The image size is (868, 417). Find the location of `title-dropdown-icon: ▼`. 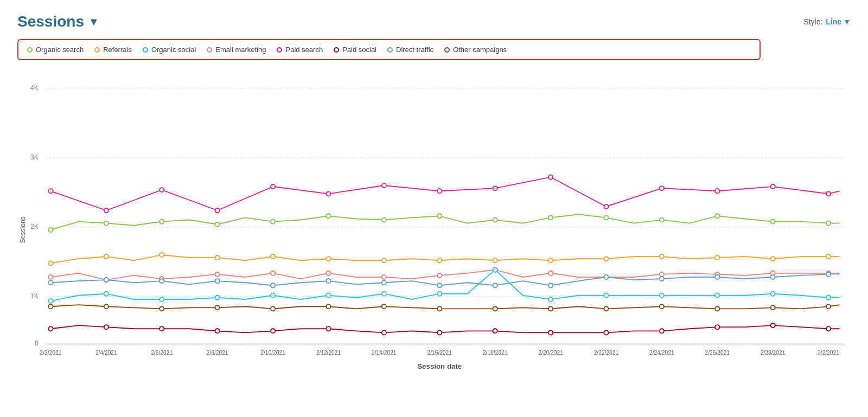

title-dropdown-icon: ▼ is located at coordinates (94, 22).